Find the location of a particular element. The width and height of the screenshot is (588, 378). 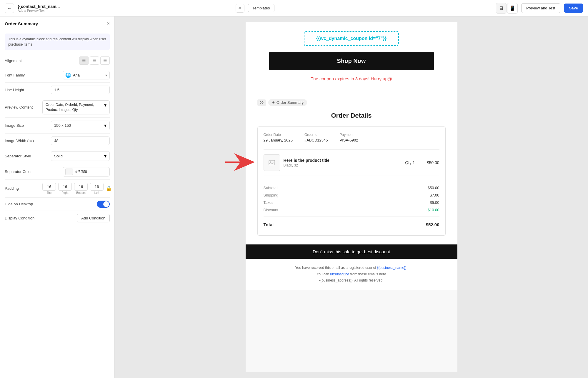

order-id-item: Order Id #ABCD12345 is located at coordinates (316, 138).